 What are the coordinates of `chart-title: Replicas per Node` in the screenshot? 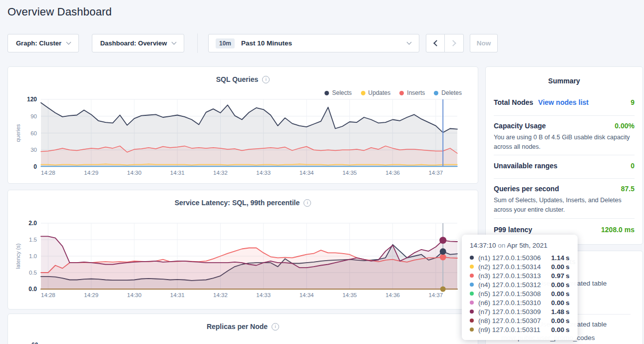 It's located at (237, 327).